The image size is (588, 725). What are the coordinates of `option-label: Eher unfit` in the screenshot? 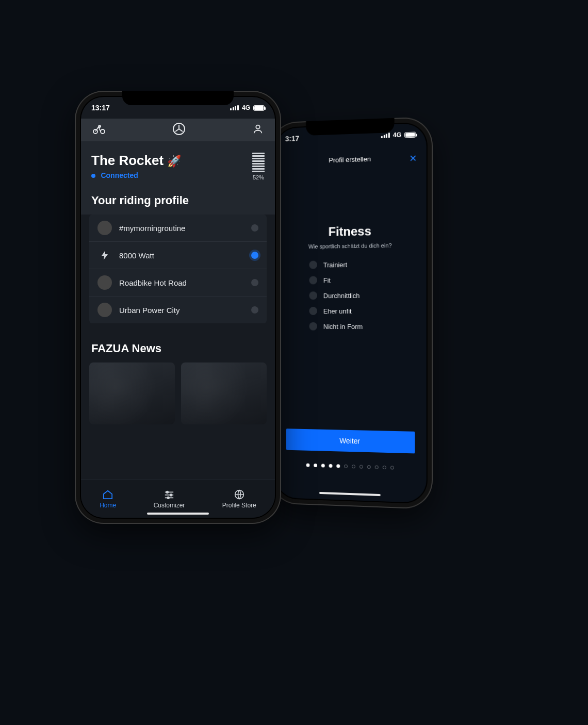 It's located at (337, 310).